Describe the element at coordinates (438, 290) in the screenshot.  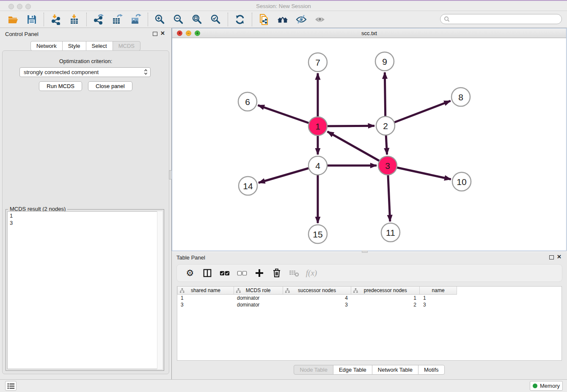
I see `column-header-name: name` at that location.